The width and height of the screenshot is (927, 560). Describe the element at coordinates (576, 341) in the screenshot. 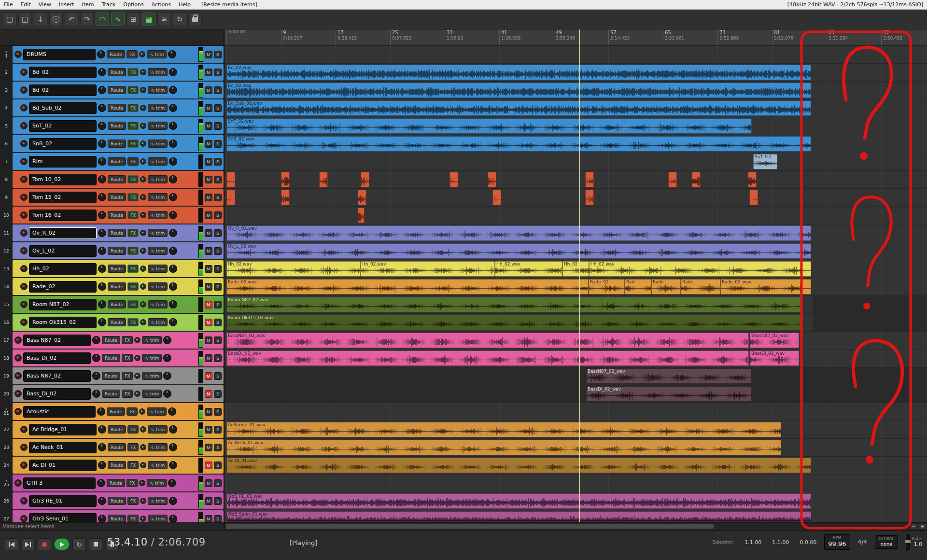

I see `arrange-lane: BassN87_02_wavBassN87_02_wav` at that location.